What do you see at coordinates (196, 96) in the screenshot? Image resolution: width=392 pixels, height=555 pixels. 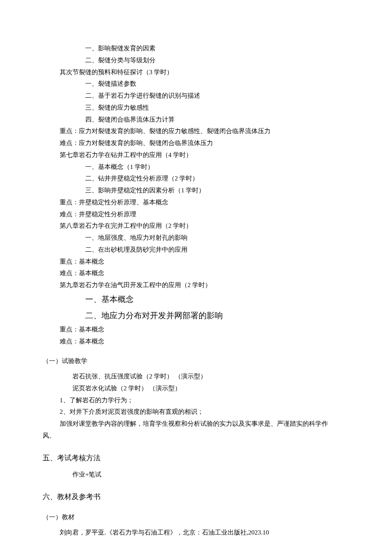 I see `list-item: 二、基于岩石力学进行裂缝的识别与描述` at bounding box center [196, 96].